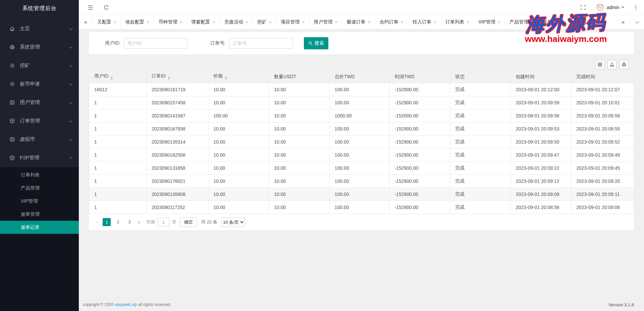  Describe the element at coordinates (40, 84) in the screenshot. I see `sidebar-item-3: 新币申请` at that location.